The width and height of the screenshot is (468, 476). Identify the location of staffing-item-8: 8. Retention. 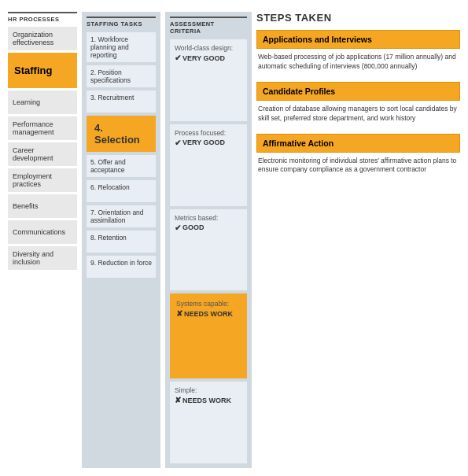
(121, 242).